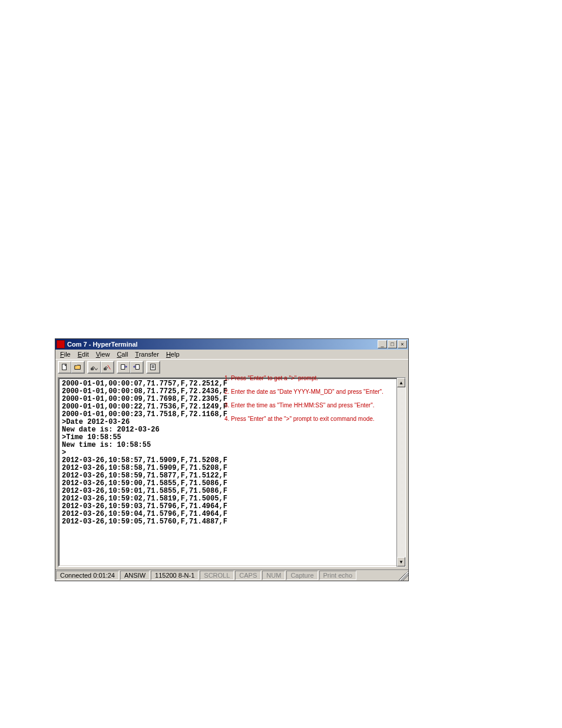 This screenshot has width=562, height=728. Describe the element at coordinates (137, 367) in the screenshot. I see `receive-button` at that location.